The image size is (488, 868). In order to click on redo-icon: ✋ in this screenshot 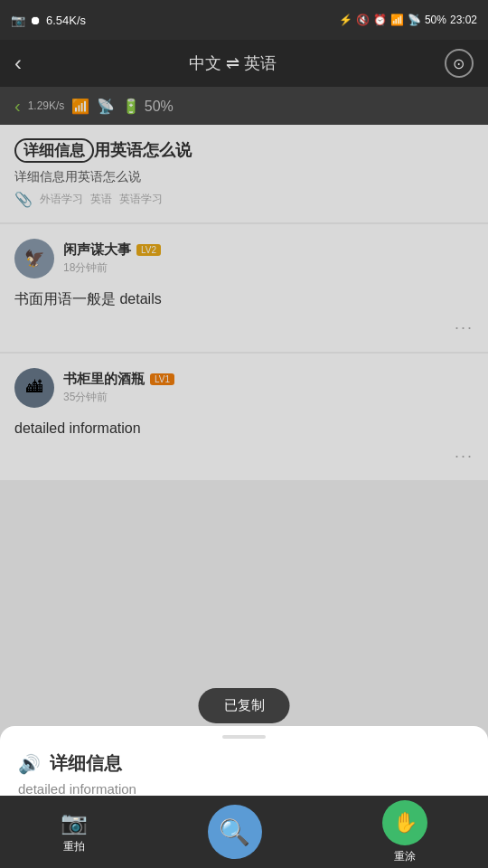, I will do `click(405, 823)`.